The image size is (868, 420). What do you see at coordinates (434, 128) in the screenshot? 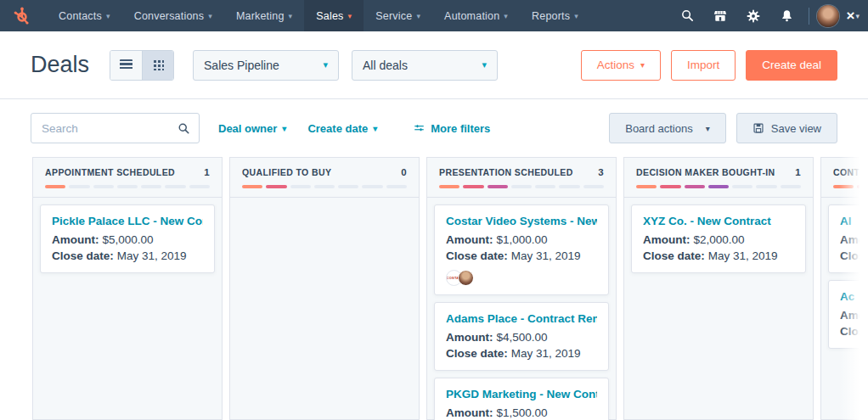
I see `filter-row: Deal owner ▾ Create date ▾ More filters …` at bounding box center [434, 128].